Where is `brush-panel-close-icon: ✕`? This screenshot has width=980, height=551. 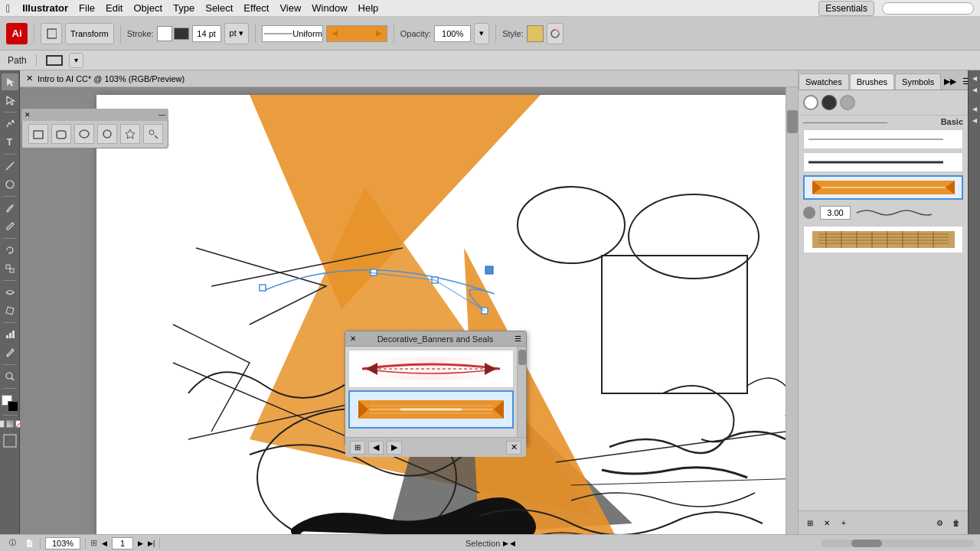
brush-panel-close-icon: ✕ is located at coordinates (353, 338).